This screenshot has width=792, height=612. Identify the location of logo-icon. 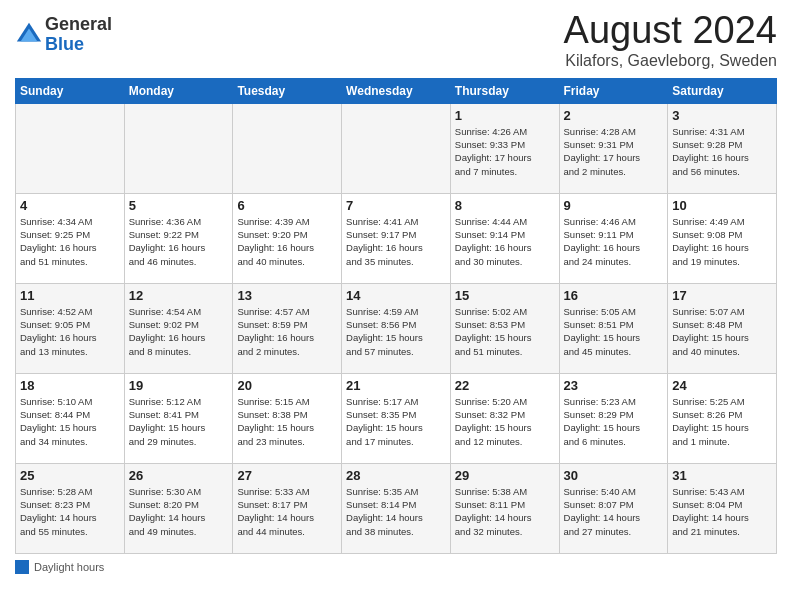
(29, 35).